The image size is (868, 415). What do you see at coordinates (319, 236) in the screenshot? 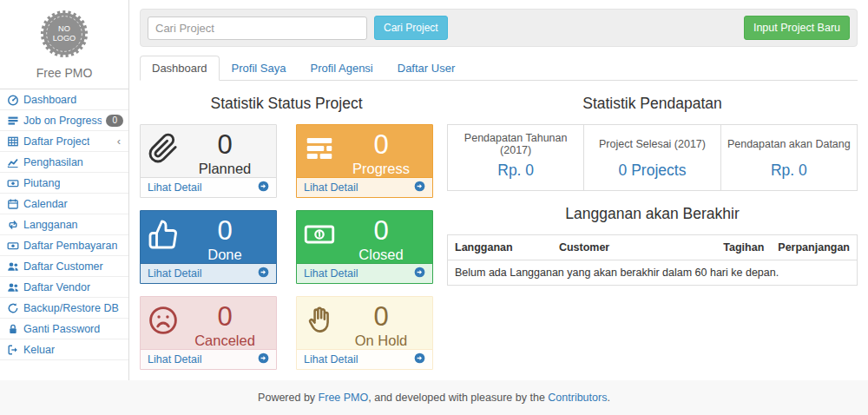
I see `banknote-icon` at bounding box center [319, 236].